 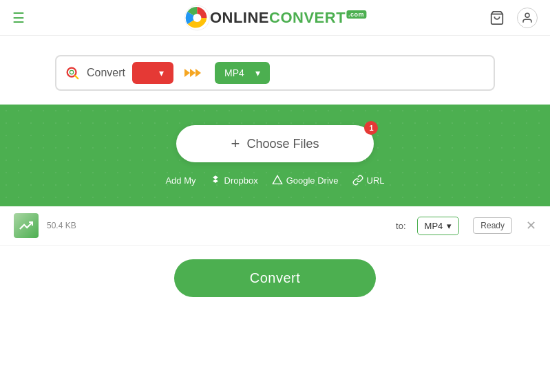 What do you see at coordinates (19, 18) in the screenshot?
I see `hamburger-menu-icon: ☰` at bounding box center [19, 18].